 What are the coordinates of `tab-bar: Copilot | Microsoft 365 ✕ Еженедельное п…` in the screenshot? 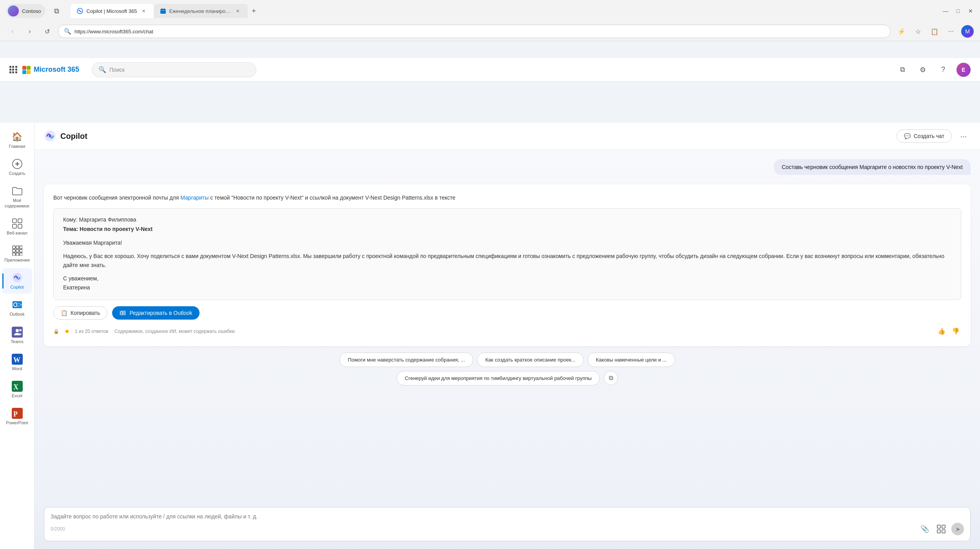 It's located at (506, 11).